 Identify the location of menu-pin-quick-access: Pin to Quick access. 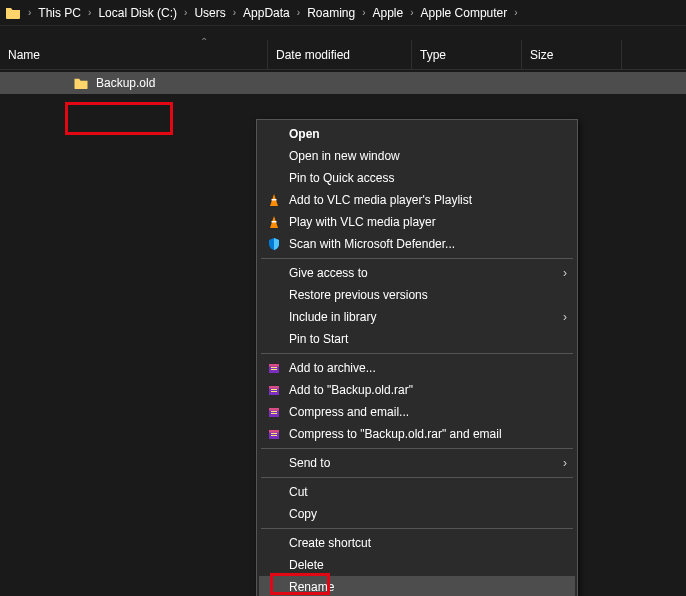
(417, 178).